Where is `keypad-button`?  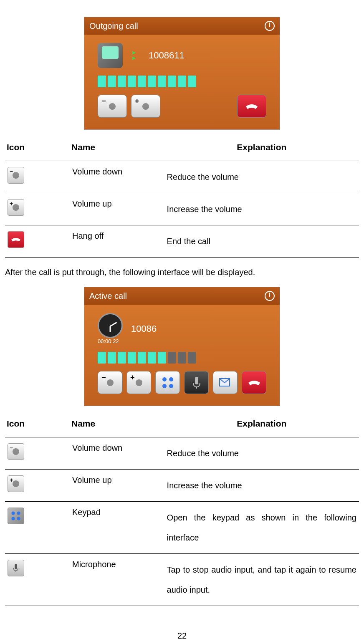 keypad-button is located at coordinates (168, 382).